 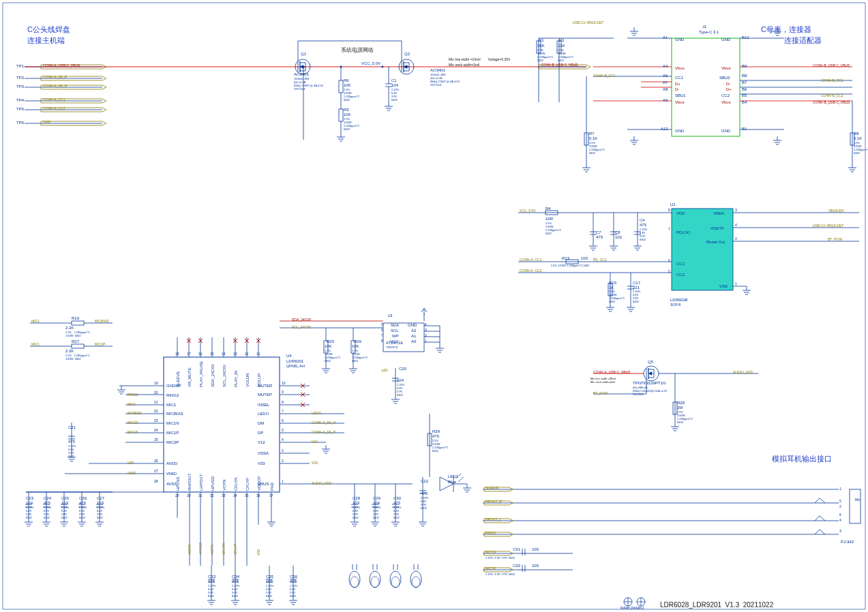 What do you see at coordinates (637, 283) in the screenshot?
I see `c17-ref: C17` at bounding box center [637, 283].